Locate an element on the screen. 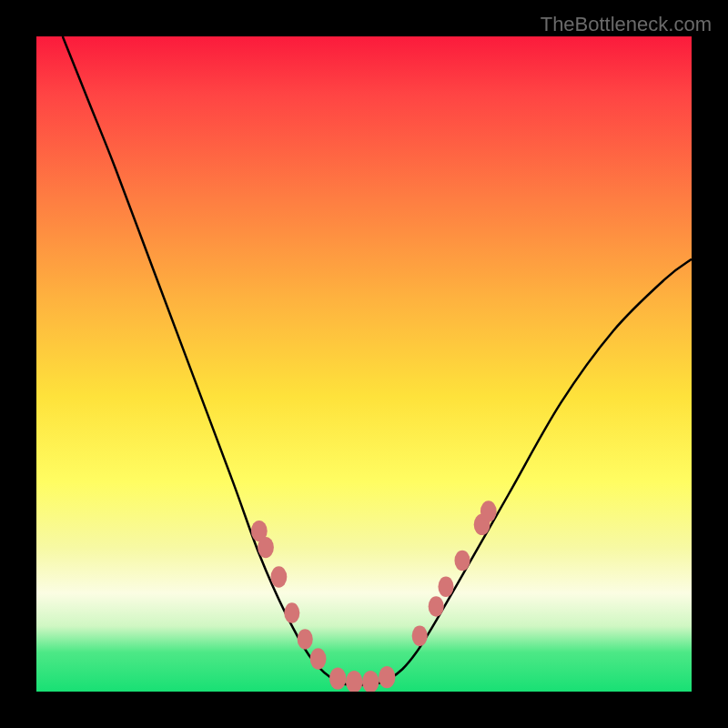 This screenshot has height=728, width=728. watermark-text: TheBottleneck.com is located at coordinates (626, 25).